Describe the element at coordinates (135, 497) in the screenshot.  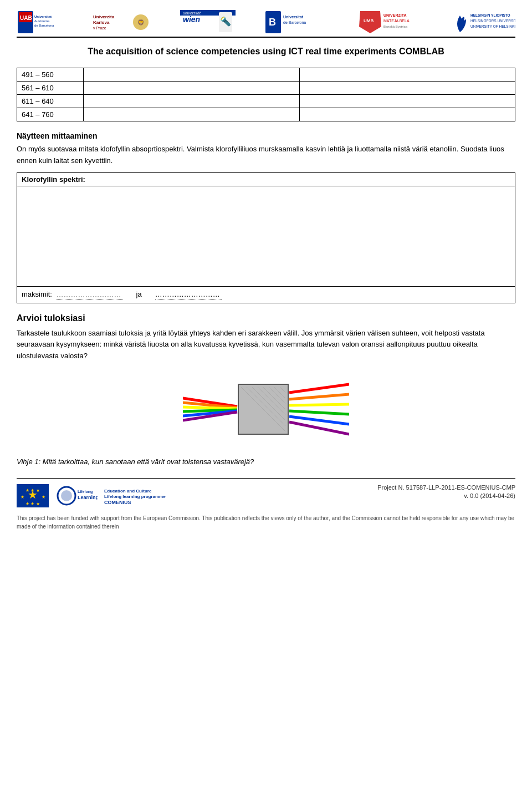
I see `comenius-text: Education and Culture Lifelong learning …` at that location.